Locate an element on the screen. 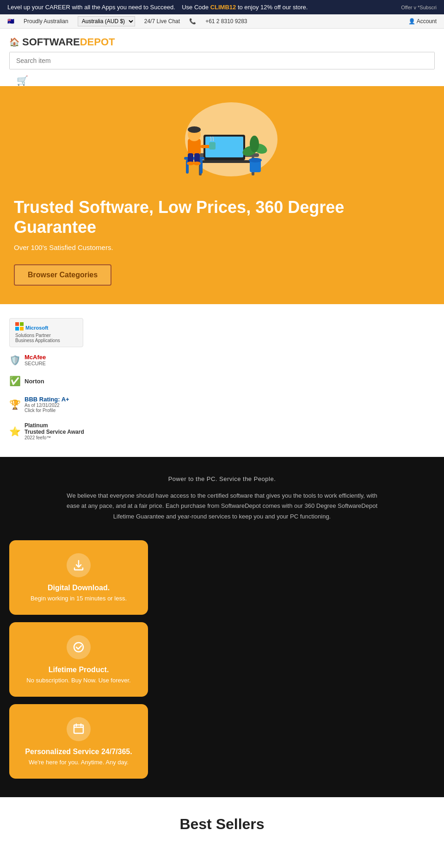 The height and width of the screenshot is (868, 444). features-tagline: Power to the PC. Service the People. is located at coordinates (222, 479).